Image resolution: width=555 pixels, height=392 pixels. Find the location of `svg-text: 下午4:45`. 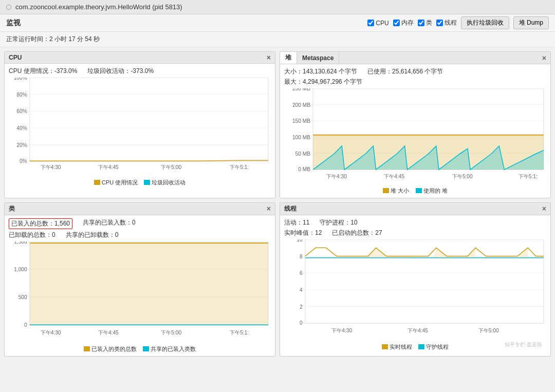

svg-text: 下午4:45 is located at coordinates (108, 167).